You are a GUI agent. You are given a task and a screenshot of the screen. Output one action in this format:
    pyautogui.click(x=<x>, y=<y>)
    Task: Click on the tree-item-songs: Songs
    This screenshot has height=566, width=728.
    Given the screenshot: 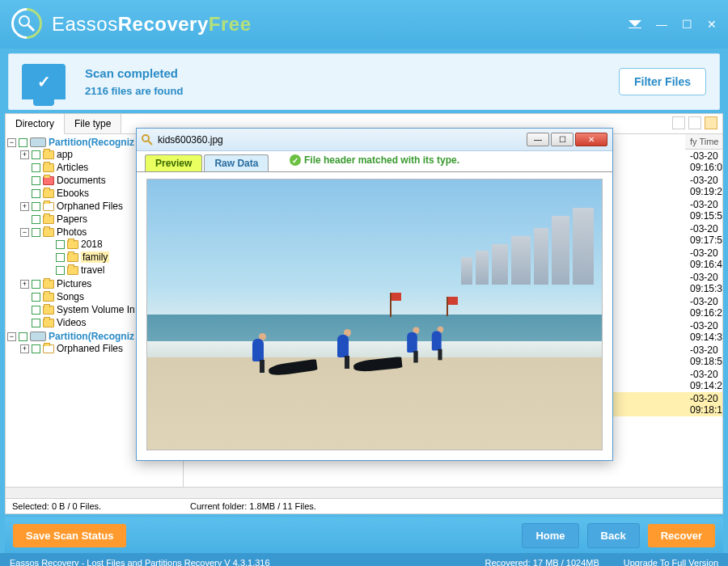 What is the action you would take?
    pyautogui.click(x=70, y=297)
    